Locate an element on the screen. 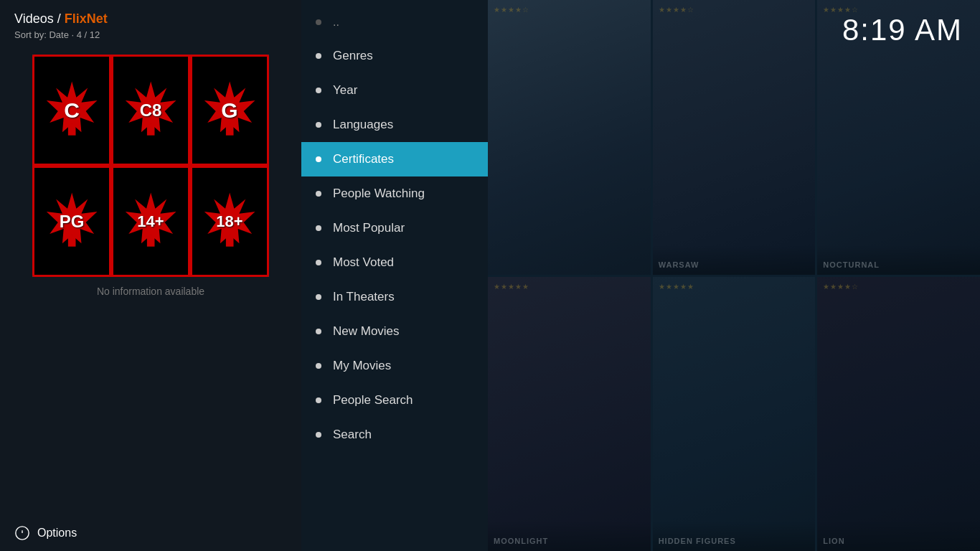 The width and height of the screenshot is (980, 551). bg-stars-6: ★★★★☆ is located at coordinates (841, 287).